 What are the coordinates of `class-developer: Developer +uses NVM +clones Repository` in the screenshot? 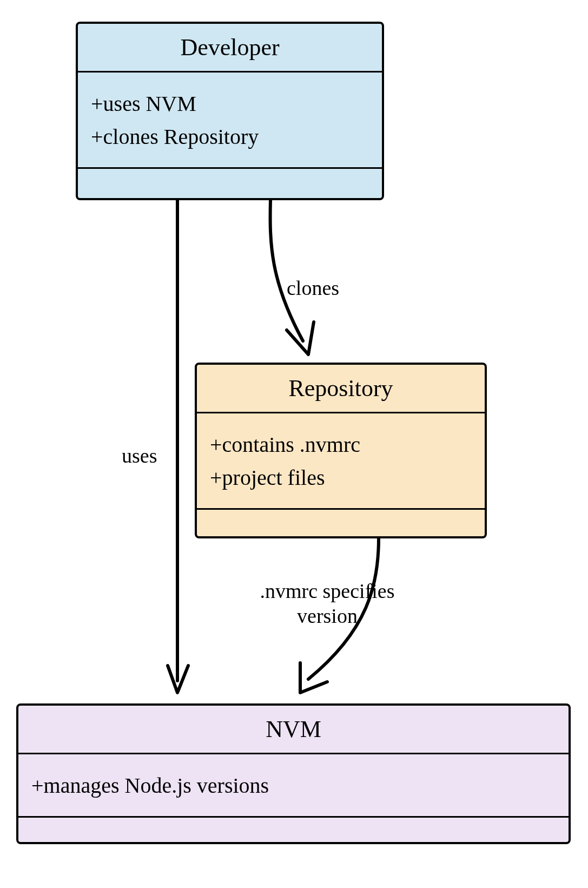 It's located at (230, 111).